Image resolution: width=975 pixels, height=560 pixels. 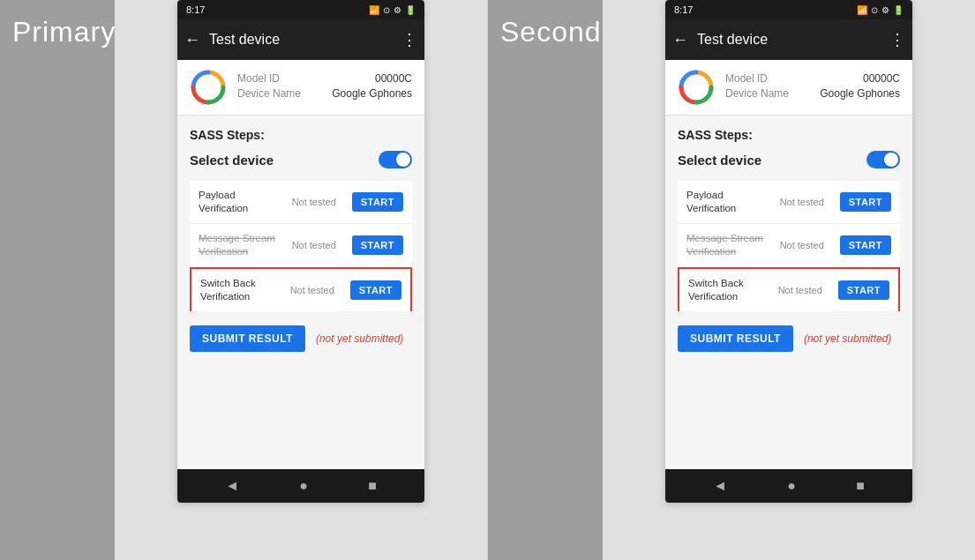 I want to click on secondary-label: Secondary, so click(x=545, y=280).